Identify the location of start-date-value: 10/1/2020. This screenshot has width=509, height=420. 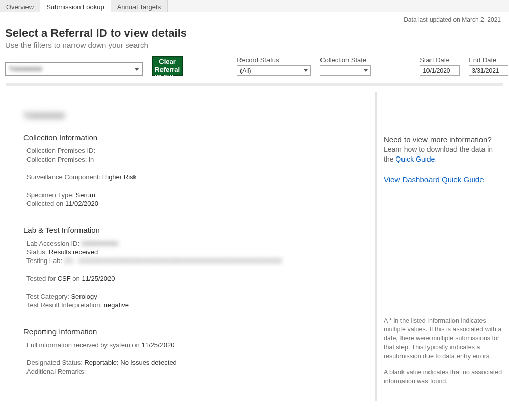
(436, 71).